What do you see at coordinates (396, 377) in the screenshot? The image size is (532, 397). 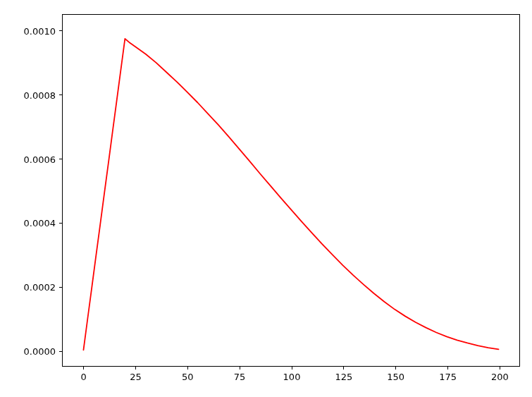 I see `x-tick-label: 150` at bounding box center [396, 377].